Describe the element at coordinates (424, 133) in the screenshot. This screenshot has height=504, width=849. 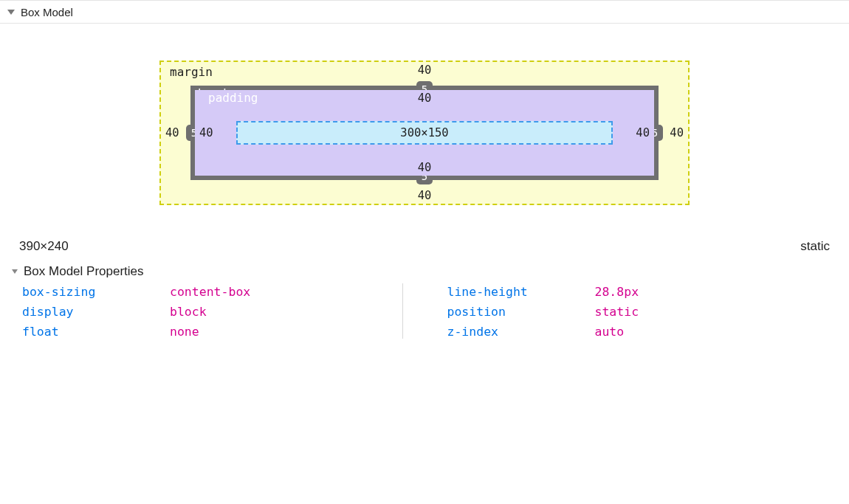
I see `border-region: border 5 5 5 5 padding 40 40 40 40 300×1…` at that location.